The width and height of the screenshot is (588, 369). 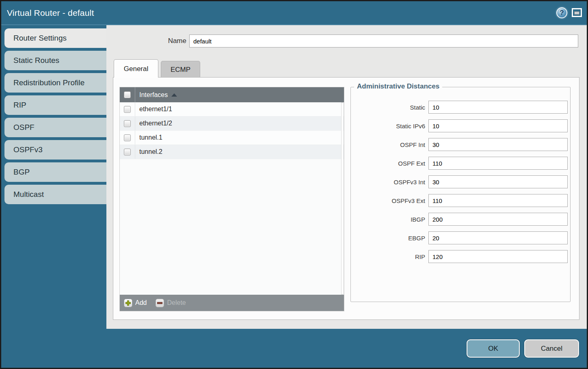 What do you see at coordinates (55, 127) in the screenshot?
I see `sidebar-item-ospf: OSPF` at bounding box center [55, 127].